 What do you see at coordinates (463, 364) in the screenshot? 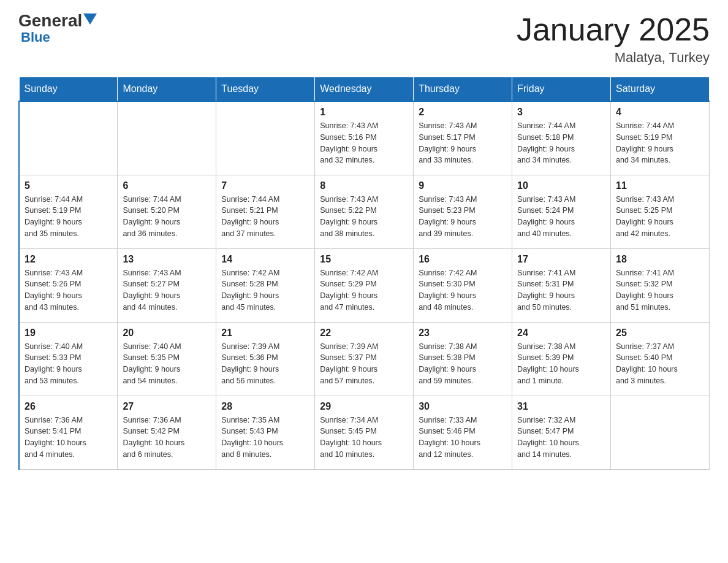
I see `day-info: Sunrise: 7:38 AMSunset: 5:38 PMDaylight:…` at bounding box center [463, 364].